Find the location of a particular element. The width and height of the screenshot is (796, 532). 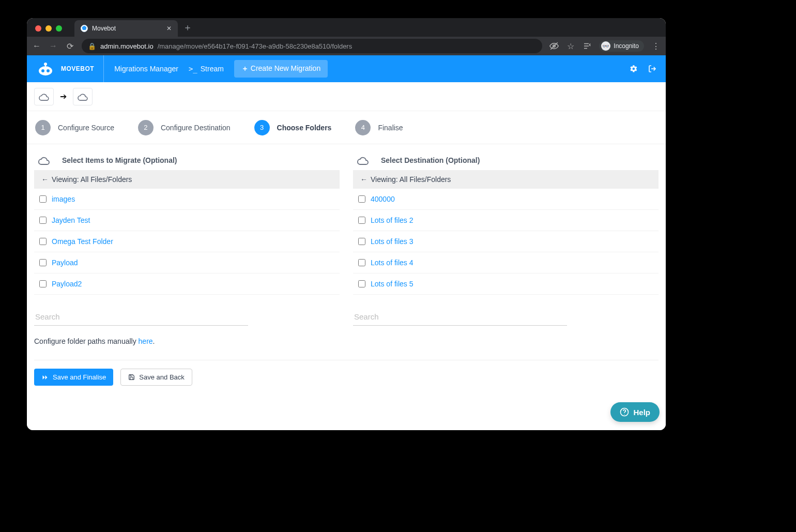

destination-viewing-bar: ← Viewing: All Files/Folders is located at coordinates (506, 179).